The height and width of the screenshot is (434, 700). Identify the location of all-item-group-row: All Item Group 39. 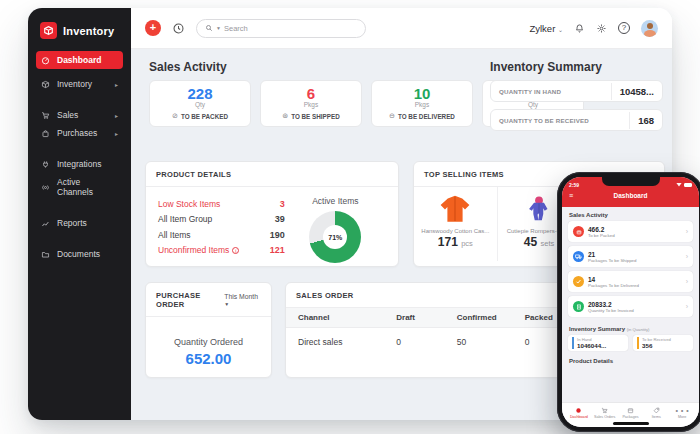
(222, 220).